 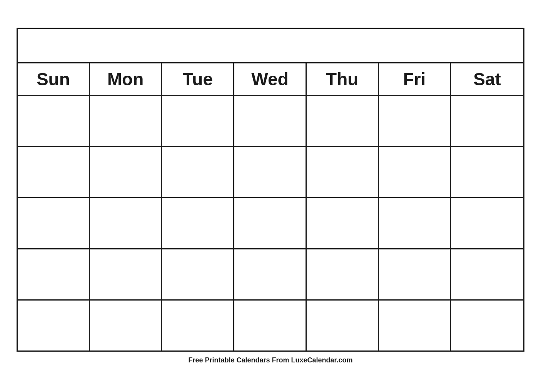 I want to click on footer-text: Free Printable Calendars From LuxeCalend…, so click(x=270, y=360).